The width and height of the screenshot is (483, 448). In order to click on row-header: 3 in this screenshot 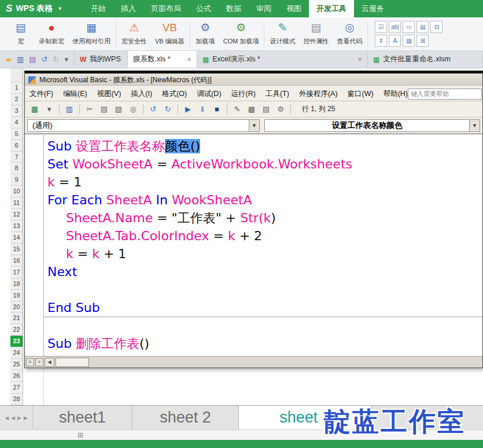, I will do `click(17, 111)`.